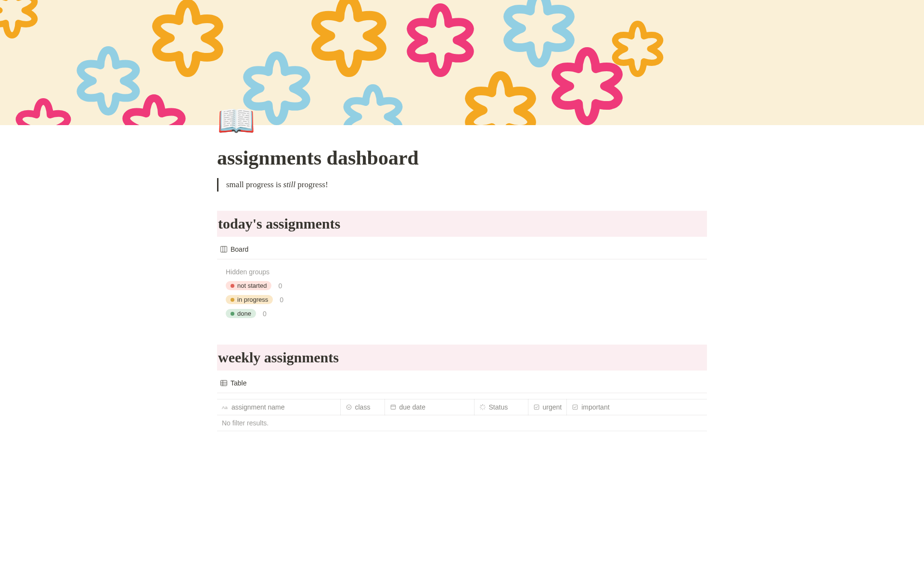 This screenshot has width=924, height=577. I want to click on table-empty-row: No filter results., so click(462, 423).